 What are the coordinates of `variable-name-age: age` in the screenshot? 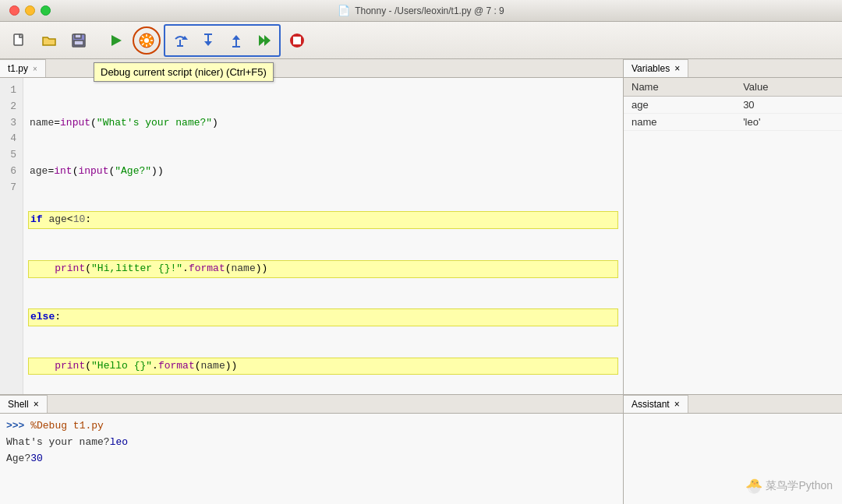 It's located at (680, 105).